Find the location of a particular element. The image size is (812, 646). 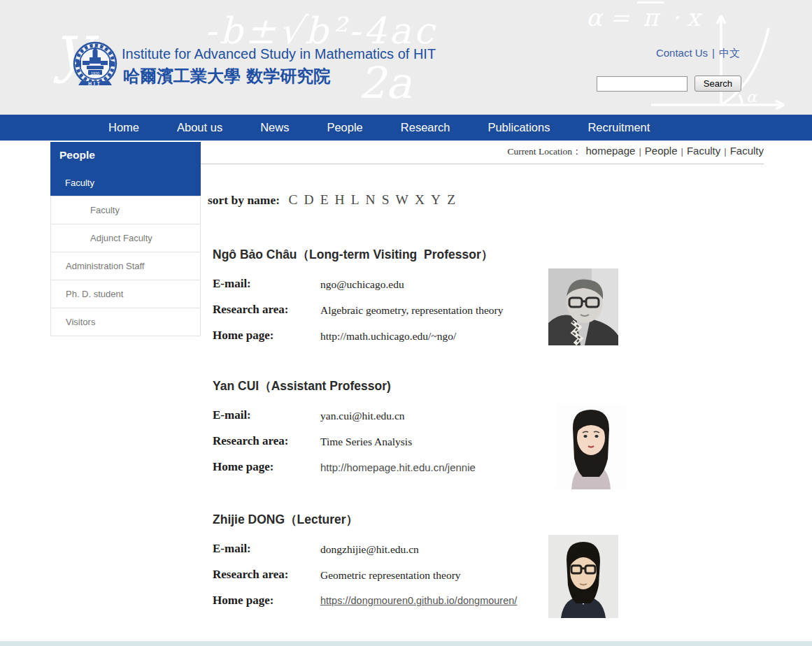

faculty-name: Ngô Bảo Châu（Long-term Visiting Professo… is located at coordinates (380, 254).